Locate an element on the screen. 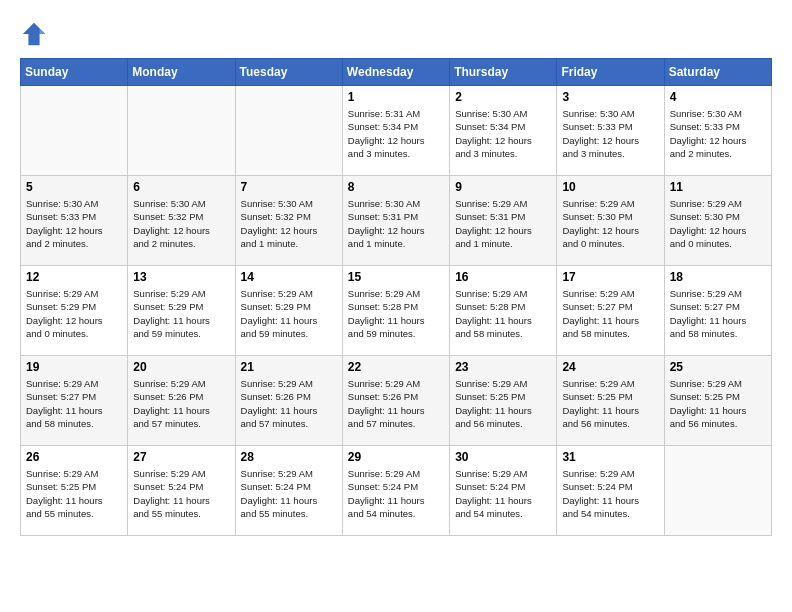 The height and width of the screenshot is (612, 792). day-number: 29 is located at coordinates (396, 457).